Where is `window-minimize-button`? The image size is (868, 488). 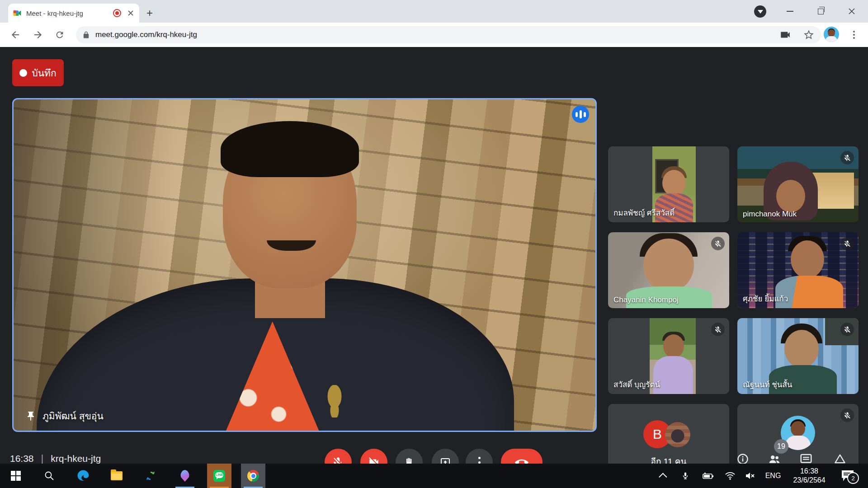
window-minimize-button is located at coordinates (790, 11).